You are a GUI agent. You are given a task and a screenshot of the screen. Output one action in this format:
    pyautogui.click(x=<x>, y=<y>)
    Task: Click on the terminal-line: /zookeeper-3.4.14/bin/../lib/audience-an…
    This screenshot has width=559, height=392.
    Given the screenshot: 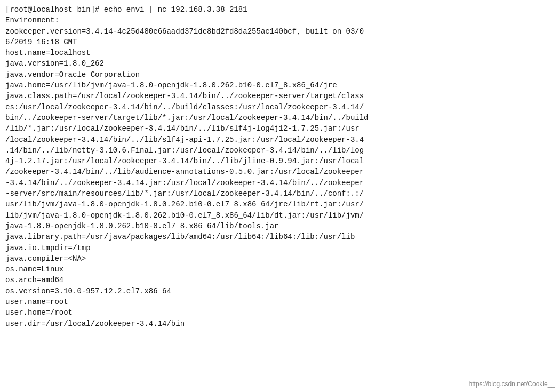 What is the action you would take?
    pyautogui.click(x=280, y=172)
    